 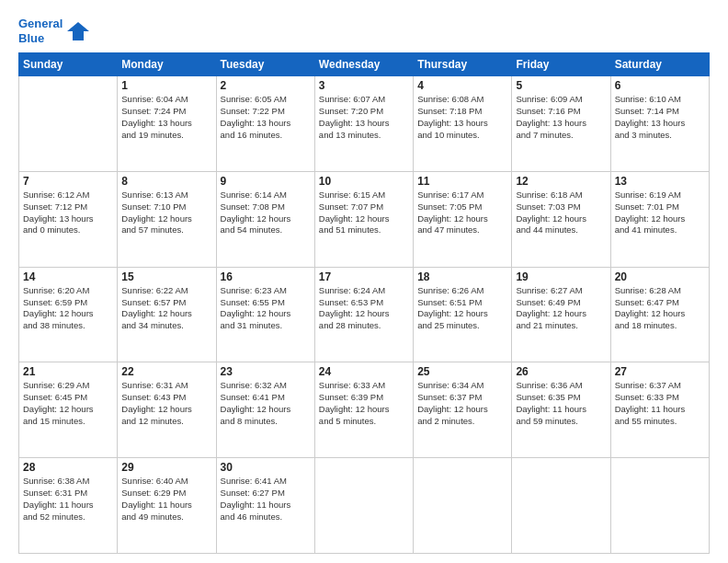 What do you see at coordinates (660, 118) in the screenshot?
I see `day-info: Sunrise: 6:10 AM Sunset: 7:14 PM Dayligh…` at bounding box center [660, 118].